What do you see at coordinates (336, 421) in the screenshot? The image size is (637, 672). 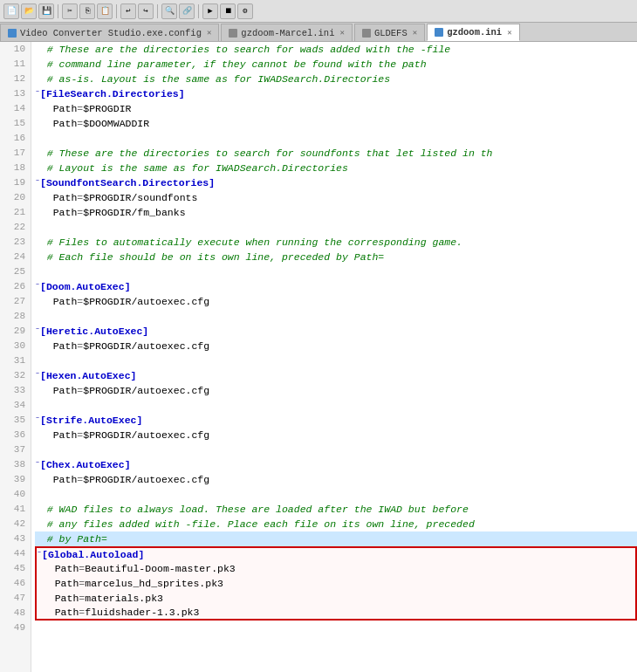 I see `code-line-35: ⁻[Strife.AutoExec]` at bounding box center [336, 421].